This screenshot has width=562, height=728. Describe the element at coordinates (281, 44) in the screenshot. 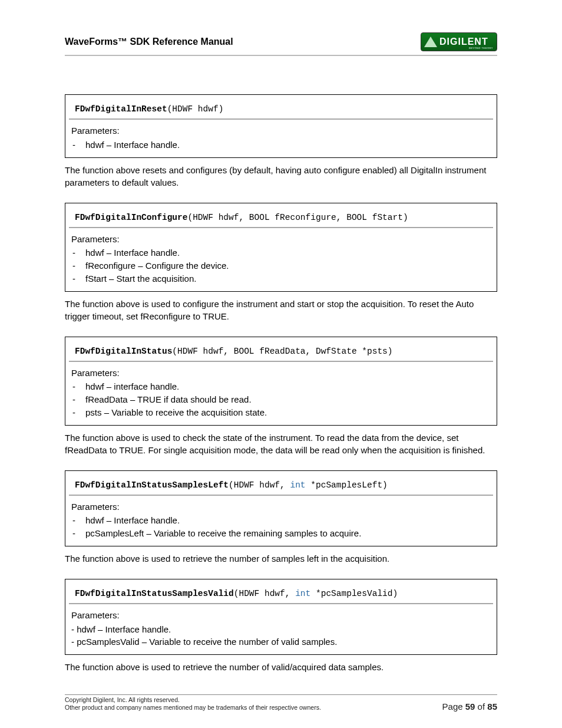

I see `page-header: WaveForms™ SDK Reference Manual DIGILENT…` at that location.